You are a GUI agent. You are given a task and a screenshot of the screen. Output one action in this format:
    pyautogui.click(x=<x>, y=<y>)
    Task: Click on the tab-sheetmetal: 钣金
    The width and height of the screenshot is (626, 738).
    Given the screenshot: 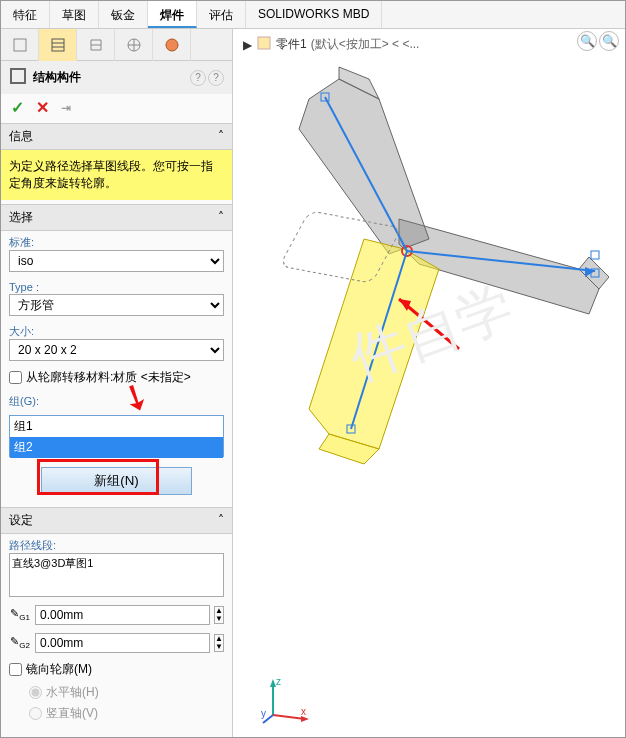 What is the action you would take?
    pyautogui.click(x=124, y=14)
    